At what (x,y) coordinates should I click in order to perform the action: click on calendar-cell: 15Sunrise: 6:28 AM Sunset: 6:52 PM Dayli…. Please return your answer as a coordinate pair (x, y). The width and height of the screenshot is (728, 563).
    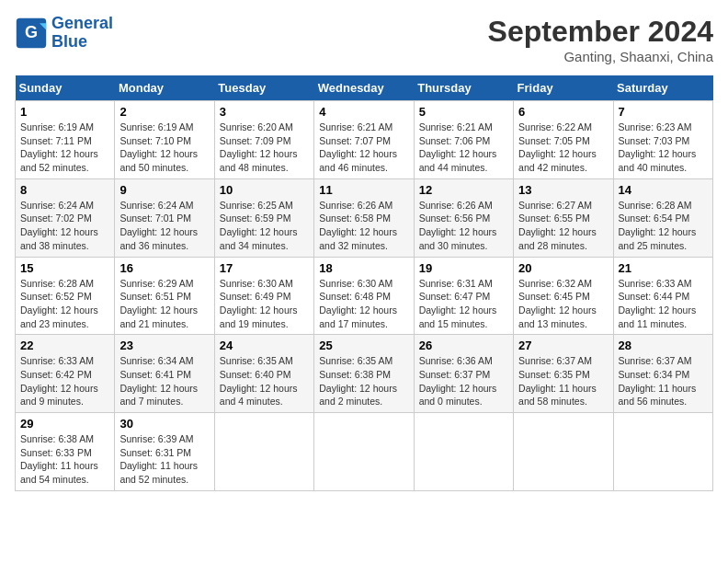
    Looking at the image, I should click on (65, 296).